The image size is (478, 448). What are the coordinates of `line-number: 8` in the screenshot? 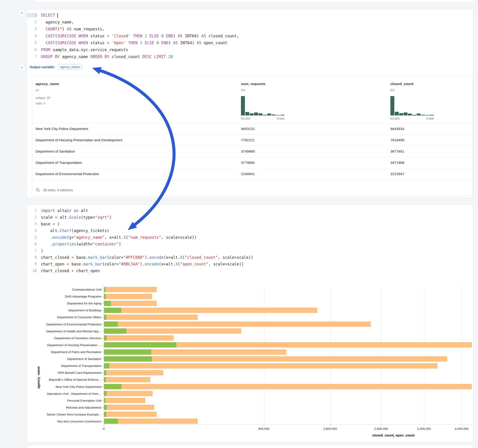 It's located at (32, 257).